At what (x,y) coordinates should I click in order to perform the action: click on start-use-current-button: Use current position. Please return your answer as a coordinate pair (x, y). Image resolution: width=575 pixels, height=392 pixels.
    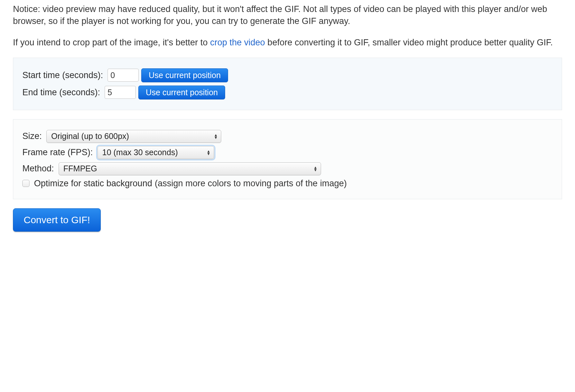
    Looking at the image, I should click on (185, 75).